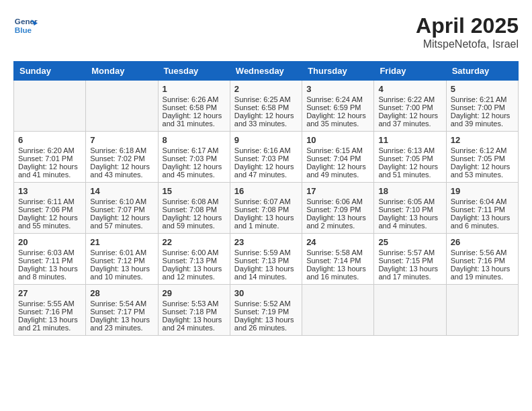  I want to click on day-number: 13, so click(50, 191).